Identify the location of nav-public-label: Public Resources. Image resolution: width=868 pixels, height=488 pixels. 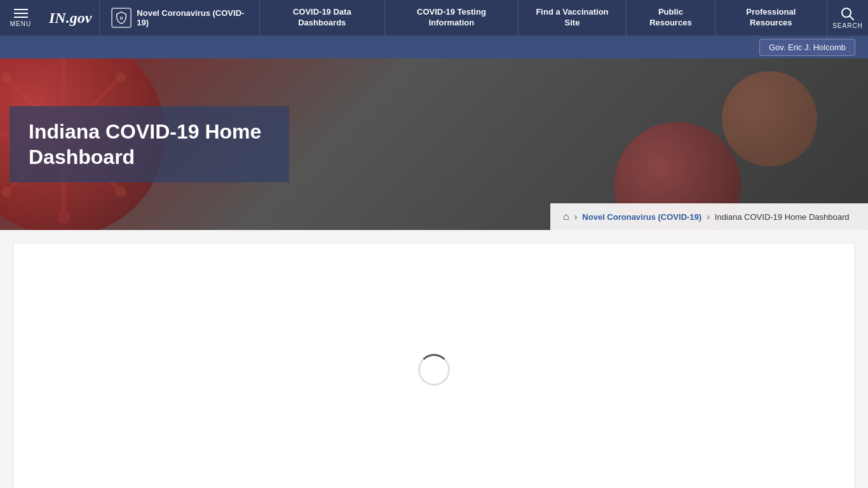
(671, 18).